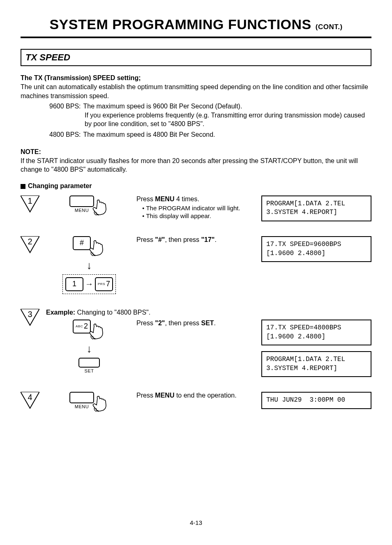  I want to click on step1-action: MENU, so click(89, 206).